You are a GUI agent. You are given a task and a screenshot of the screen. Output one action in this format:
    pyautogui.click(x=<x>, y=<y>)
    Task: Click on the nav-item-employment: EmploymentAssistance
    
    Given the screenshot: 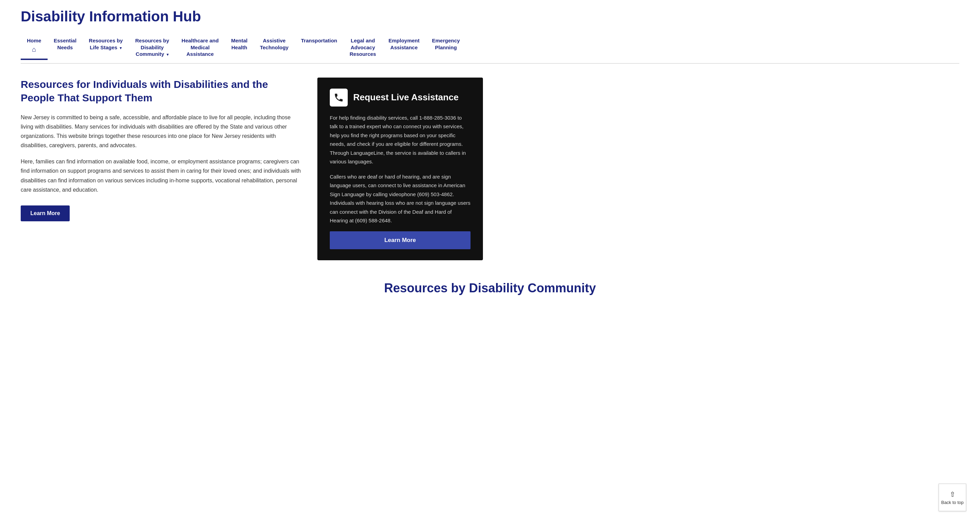 What is the action you would take?
    pyautogui.click(x=404, y=45)
    